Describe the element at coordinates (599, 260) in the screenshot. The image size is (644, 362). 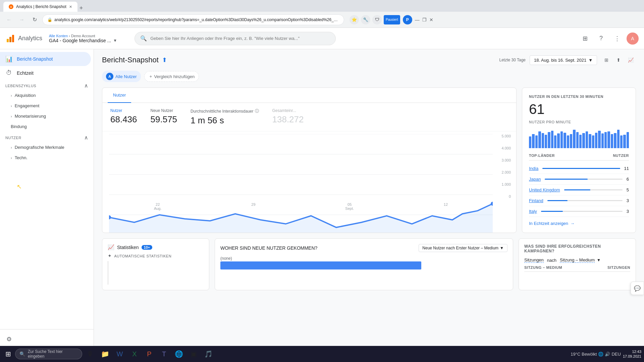
I see `dropdown-icon: ▼` at that location.